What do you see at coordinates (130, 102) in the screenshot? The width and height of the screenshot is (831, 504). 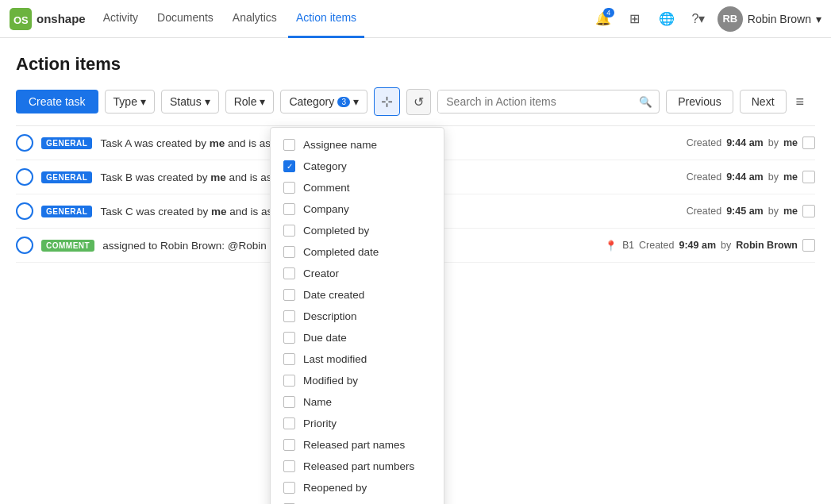 I see `type-filter-button: Type ▾` at bounding box center [130, 102].